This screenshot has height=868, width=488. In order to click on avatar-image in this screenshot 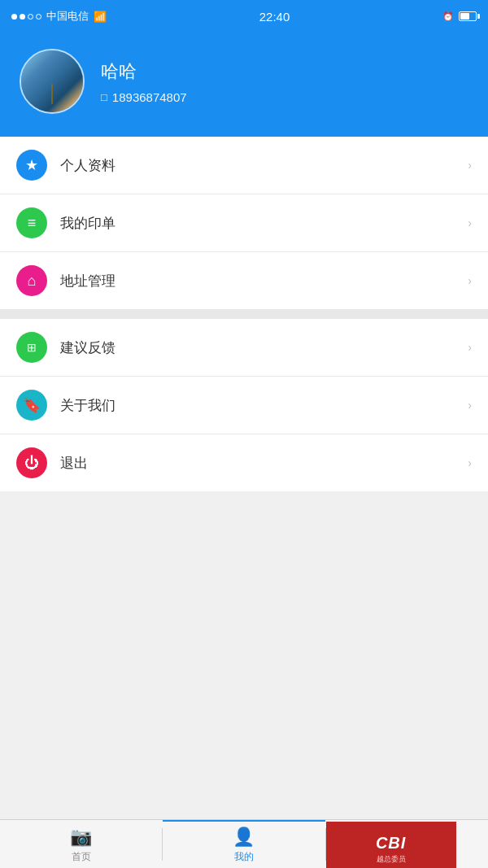, I will do `click(52, 81)`.